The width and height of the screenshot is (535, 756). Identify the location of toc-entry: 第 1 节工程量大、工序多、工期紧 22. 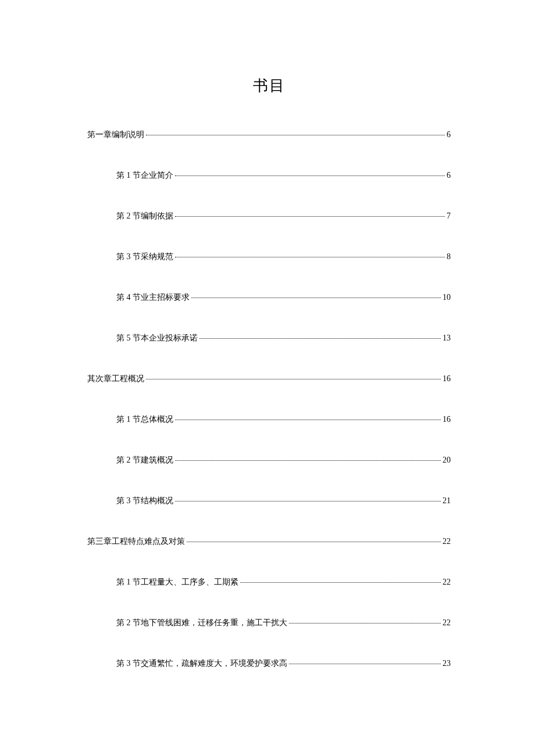
(269, 582).